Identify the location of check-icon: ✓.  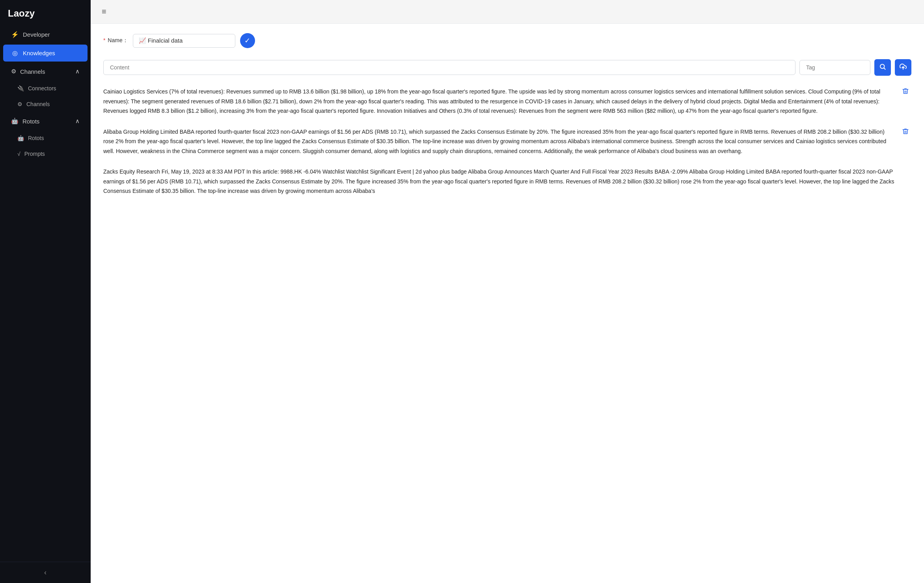
(248, 41).